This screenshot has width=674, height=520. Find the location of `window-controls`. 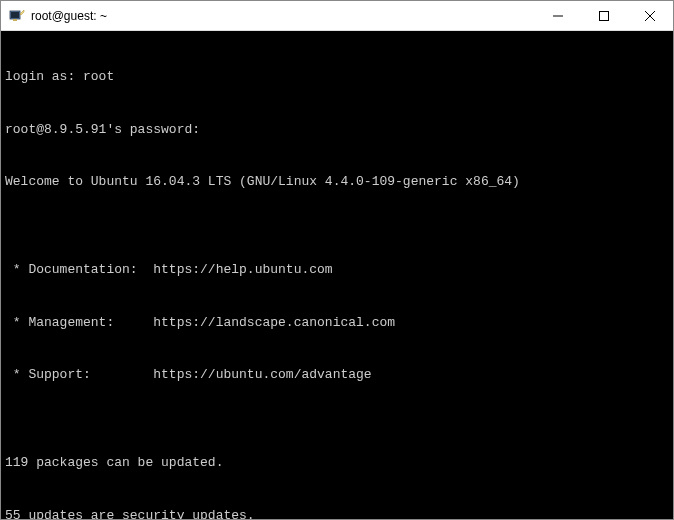

window-controls is located at coordinates (604, 16).